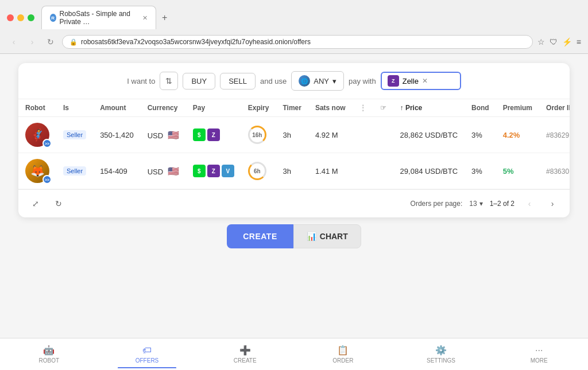 The height and width of the screenshot is (370, 588). Describe the element at coordinates (32, 42) in the screenshot. I see `forward-button: ›` at that location.